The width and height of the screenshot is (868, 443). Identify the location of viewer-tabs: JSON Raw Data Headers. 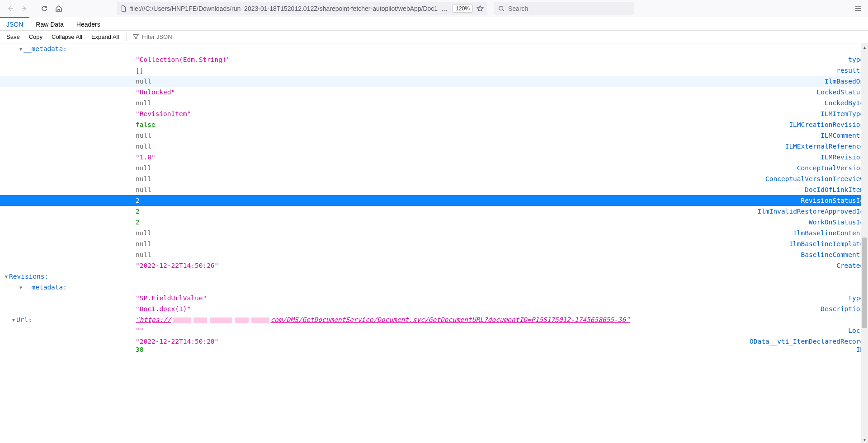
(434, 24).